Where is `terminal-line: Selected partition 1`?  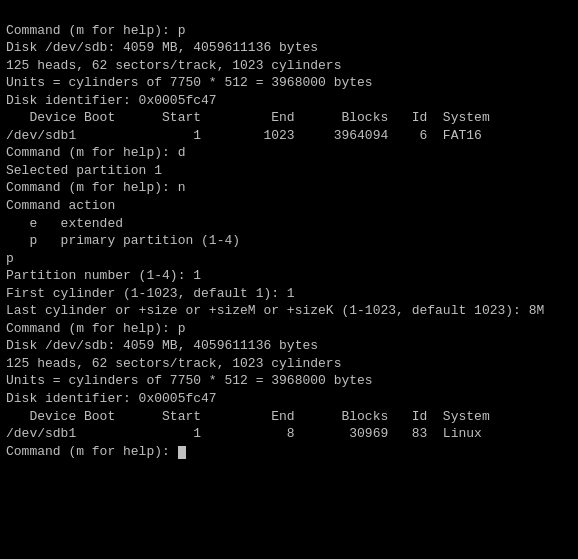 terminal-line: Selected partition 1 is located at coordinates (289, 171).